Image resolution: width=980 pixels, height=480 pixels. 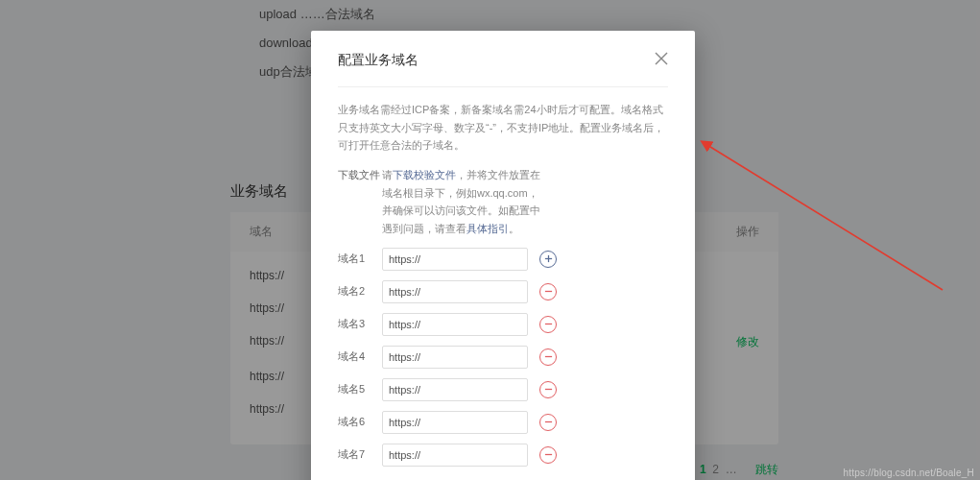 What do you see at coordinates (360, 390) in the screenshot?
I see `domain-label: 域名5` at bounding box center [360, 390].